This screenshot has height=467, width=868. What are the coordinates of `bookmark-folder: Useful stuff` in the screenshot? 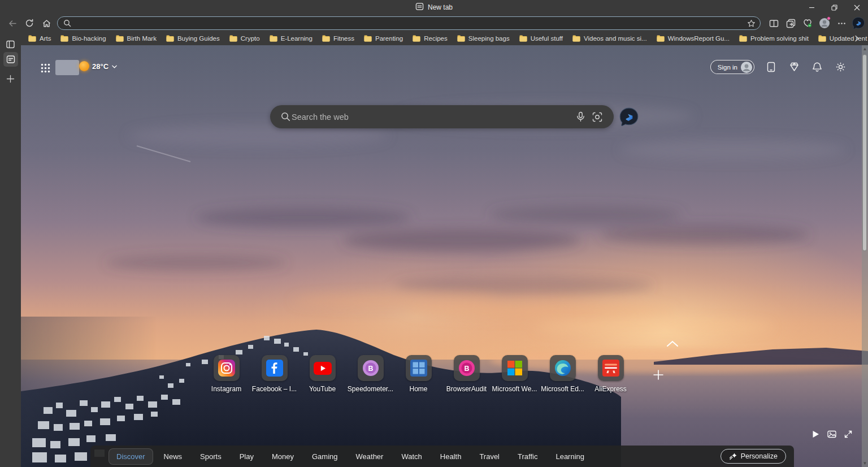 It's located at (541, 38).